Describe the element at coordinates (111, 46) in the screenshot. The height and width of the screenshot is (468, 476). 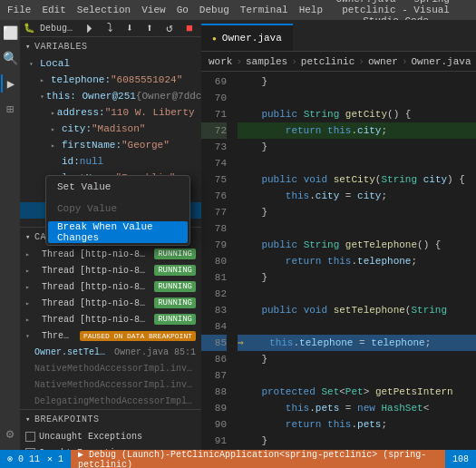
I see `variables-header: ▾ VARIABLES` at that location.